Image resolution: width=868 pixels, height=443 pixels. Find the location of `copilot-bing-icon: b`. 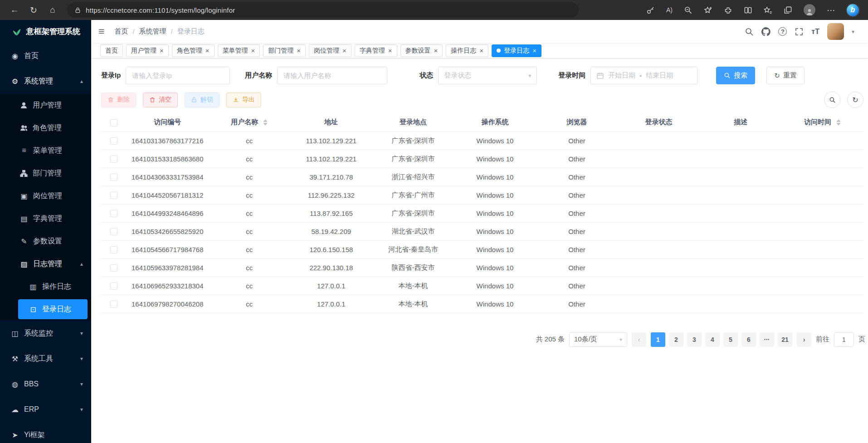

copilot-bing-icon: b is located at coordinates (853, 10).